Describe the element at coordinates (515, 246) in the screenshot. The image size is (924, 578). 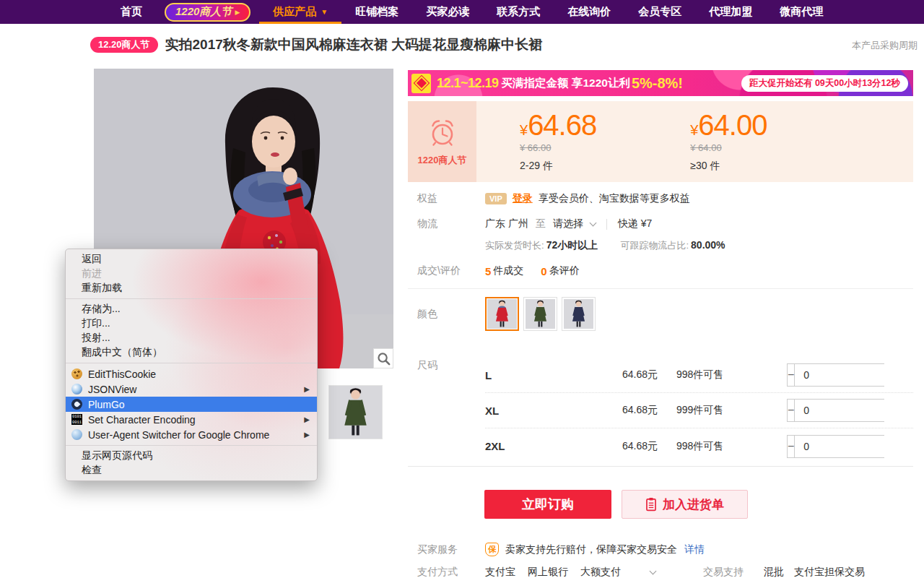
I see `ship-time-label: 实际发货时长:` at that location.